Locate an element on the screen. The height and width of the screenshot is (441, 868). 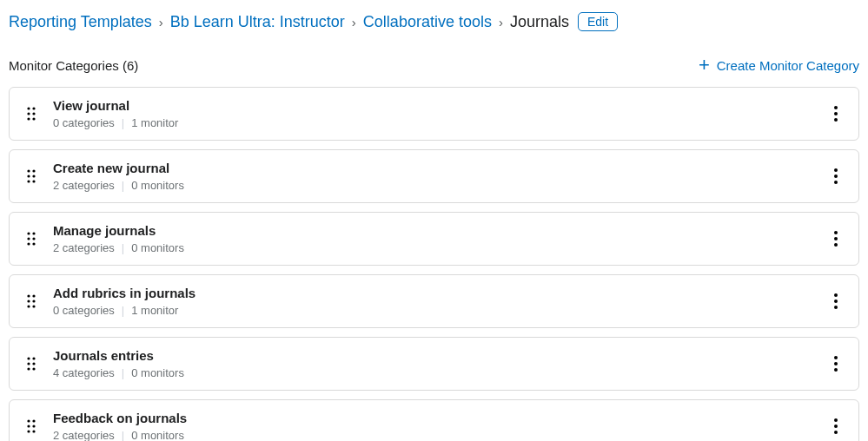
category-card: Add rubrics in journals 0 categories | 1… is located at coordinates (434, 301).